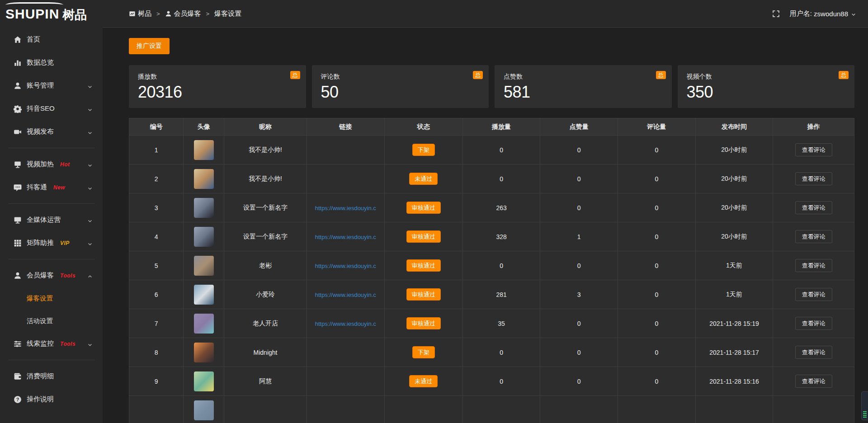 This screenshot has height=423, width=868. Describe the element at coordinates (183, 14) in the screenshot. I see `breadcrumb-item-section: 会员爆客` at that location.